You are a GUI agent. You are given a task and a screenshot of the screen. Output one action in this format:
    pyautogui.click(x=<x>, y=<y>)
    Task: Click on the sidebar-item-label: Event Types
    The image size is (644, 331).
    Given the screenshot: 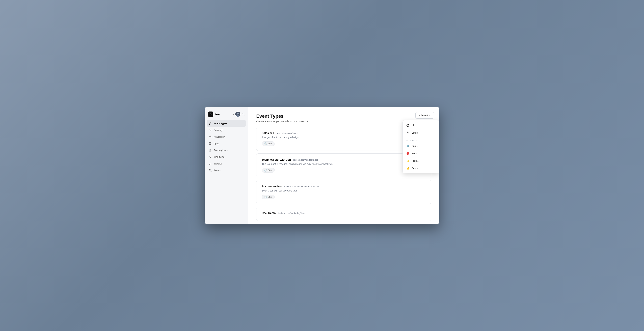 What is the action you would take?
    pyautogui.click(x=220, y=124)
    